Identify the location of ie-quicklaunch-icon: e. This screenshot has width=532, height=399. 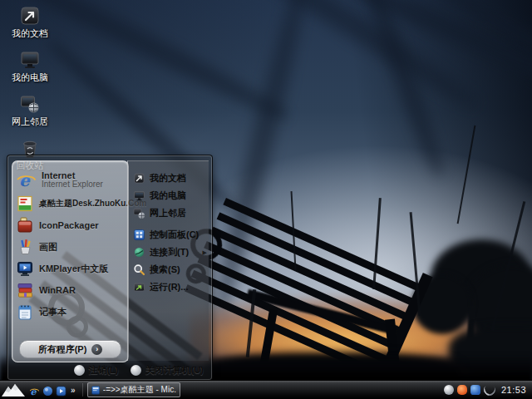
(35, 391).